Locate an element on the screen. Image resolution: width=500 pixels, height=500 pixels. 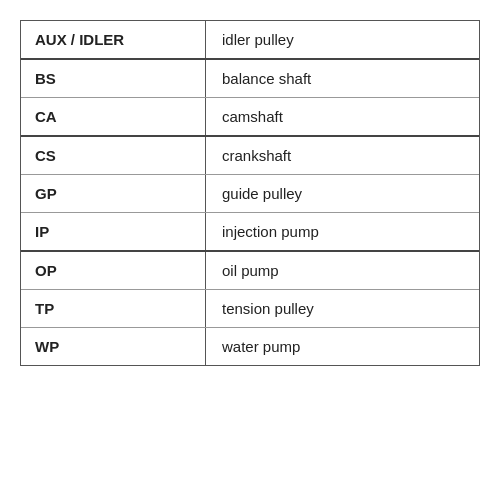
table-row: BSbalance shaft is located at coordinates (250, 79).